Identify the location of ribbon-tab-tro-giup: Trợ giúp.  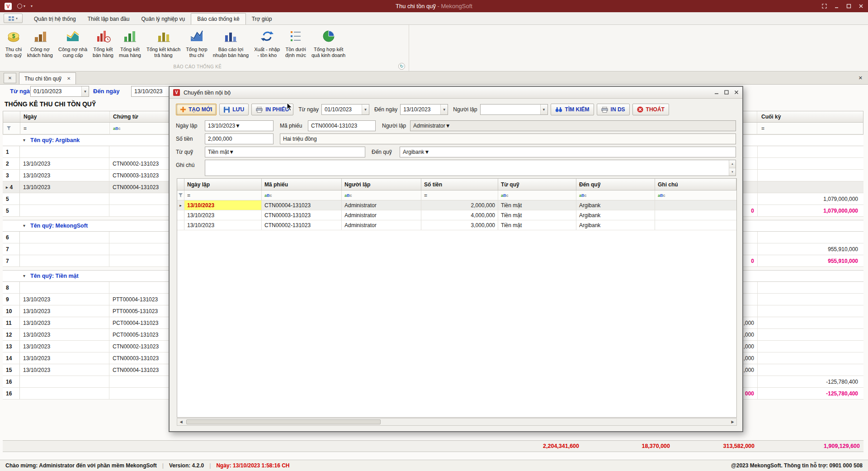
(262, 19).